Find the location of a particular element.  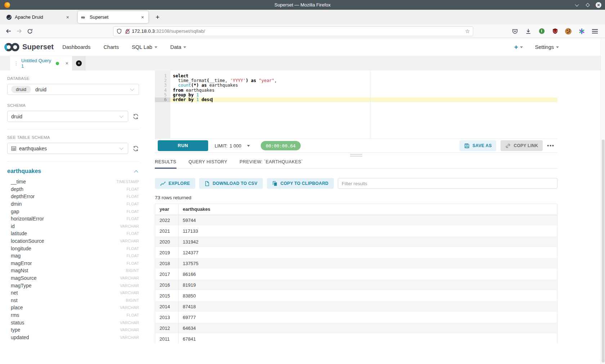

reload-button is located at coordinates (30, 31).